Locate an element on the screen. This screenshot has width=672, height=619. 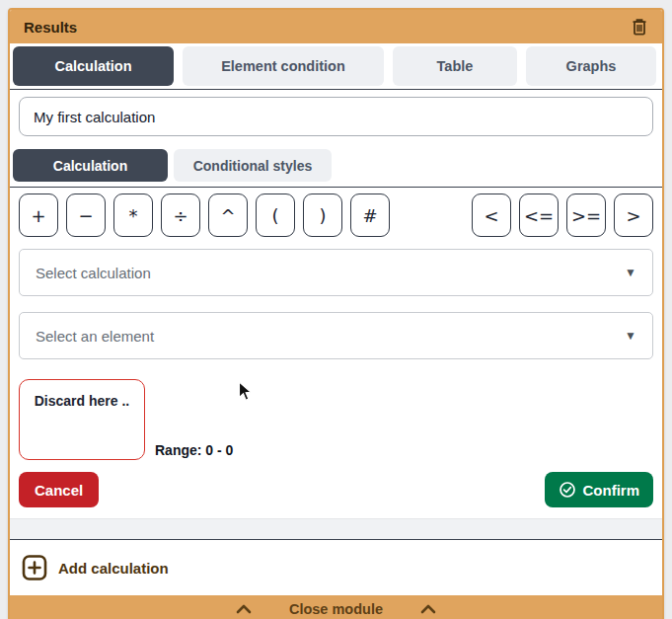
operator-power-button: ^ is located at coordinates (228, 215).